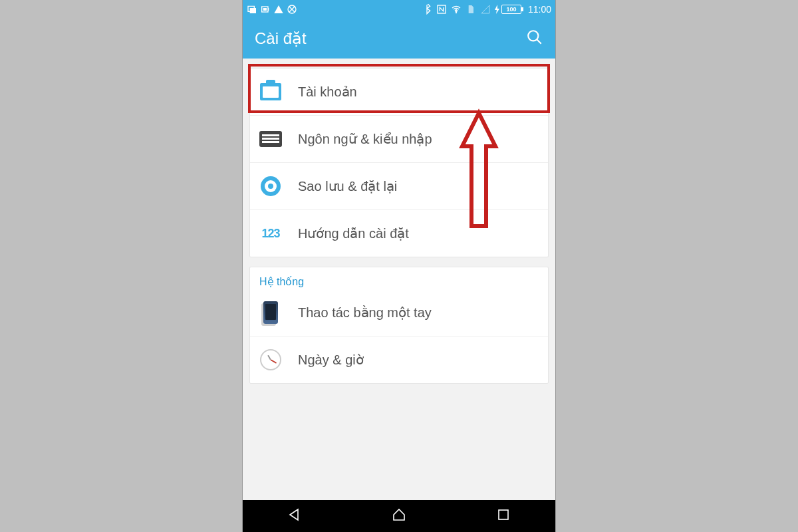  What do you see at coordinates (399, 9) in the screenshot?
I see `status-bar: 100 11:00` at bounding box center [399, 9].